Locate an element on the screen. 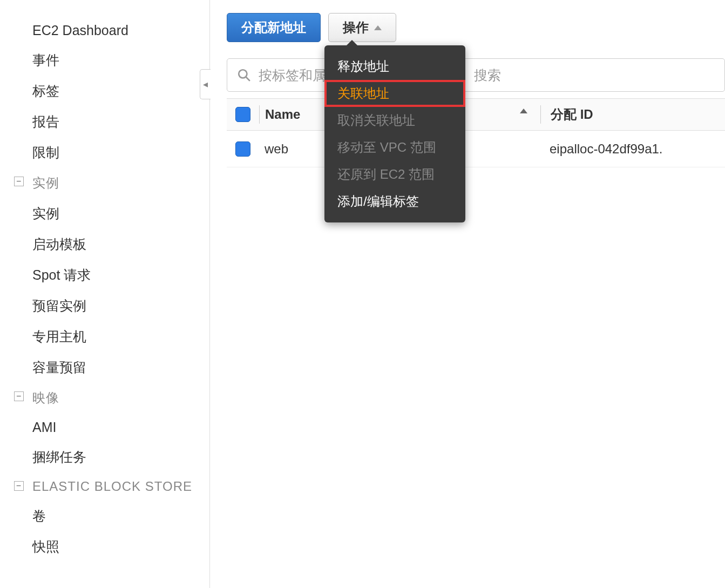 Image resolution: width=725 pixels, height=588 pixels. table-row: web eipalloc-042df99a1. is located at coordinates (476, 149).